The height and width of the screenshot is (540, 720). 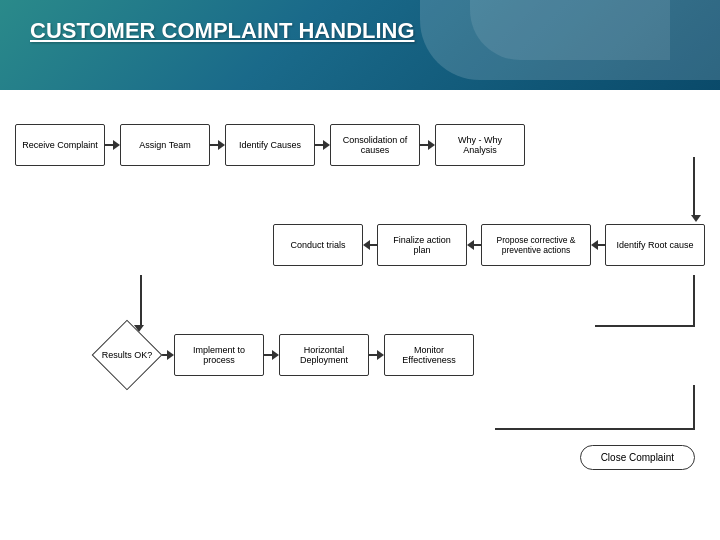 What do you see at coordinates (655, 245) in the screenshot?
I see `identify-root-box: Identify Root cause` at bounding box center [655, 245].